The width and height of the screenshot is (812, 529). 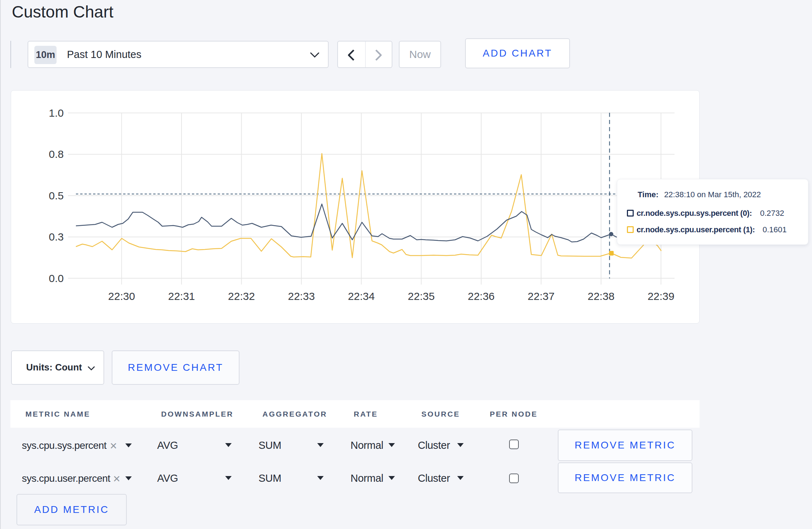 What do you see at coordinates (241, 296) in the screenshot?
I see `svg-text: 22:32` at bounding box center [241, 296].